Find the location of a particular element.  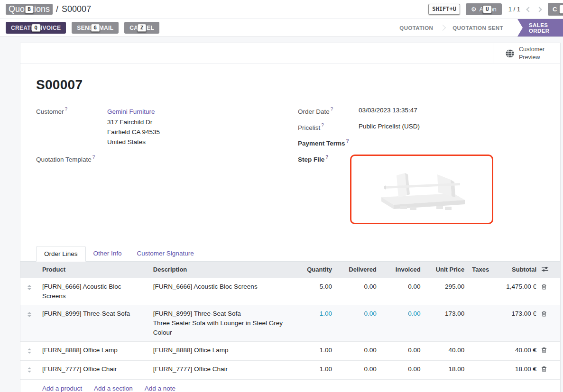

pricelist-value: Public Pricelist (USD) is located at coordinates (389, 127).